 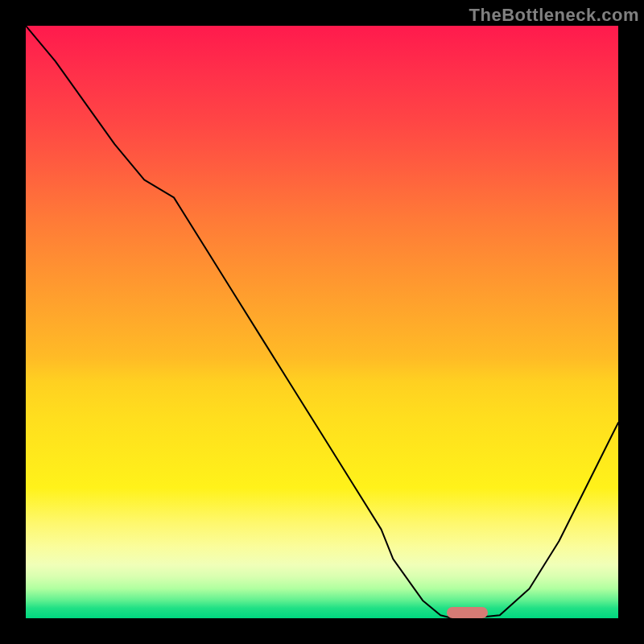 What do you see at coordinates (468, 613) in the screenshot?
I see `optimal-marker` at bounding box center [468, 613].